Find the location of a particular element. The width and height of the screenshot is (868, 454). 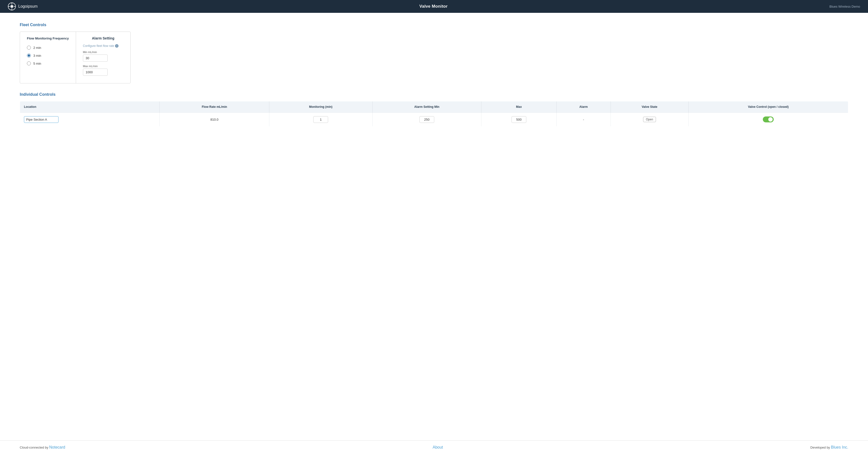

page-title: Valve Monitor is located at coordinates (433, 6).